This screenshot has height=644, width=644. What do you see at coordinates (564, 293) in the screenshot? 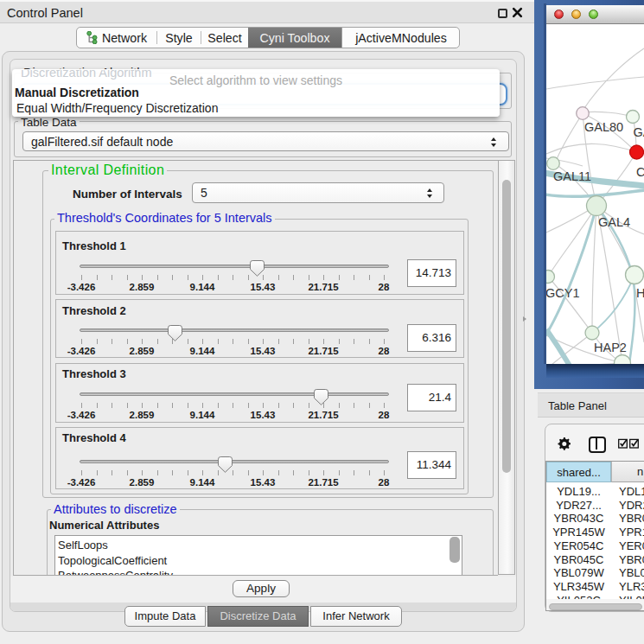
I see `svg-text: GCY1` at bounding box center [564, 293].